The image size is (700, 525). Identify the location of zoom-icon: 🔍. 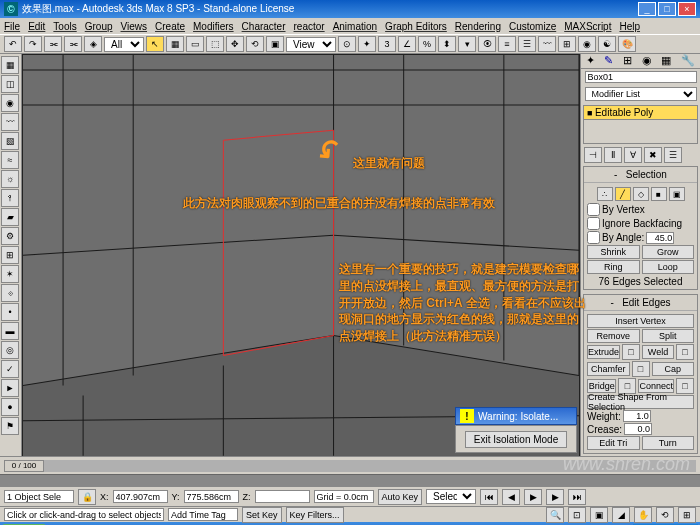
(555, 515).